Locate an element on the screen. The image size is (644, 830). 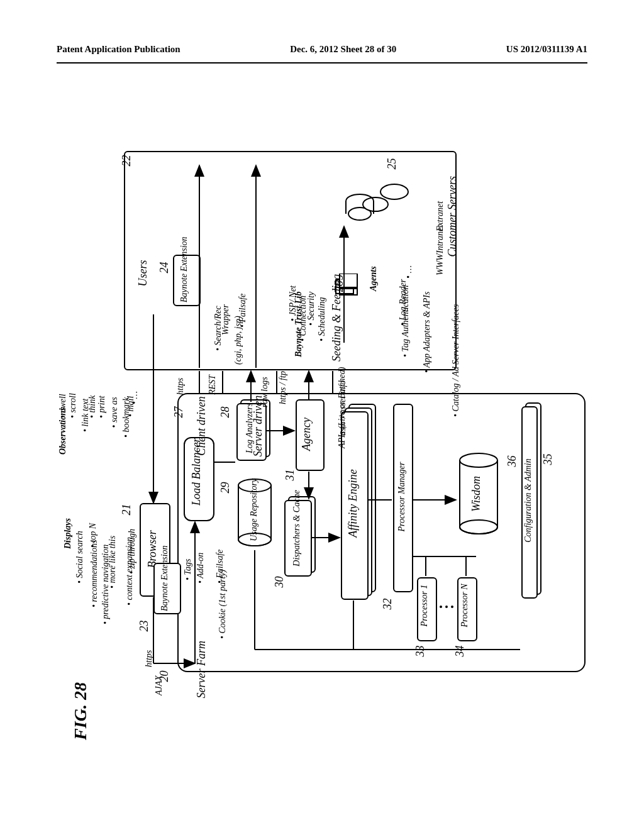
figure-label: FIG. 28 is located at coordinates (80, 711).